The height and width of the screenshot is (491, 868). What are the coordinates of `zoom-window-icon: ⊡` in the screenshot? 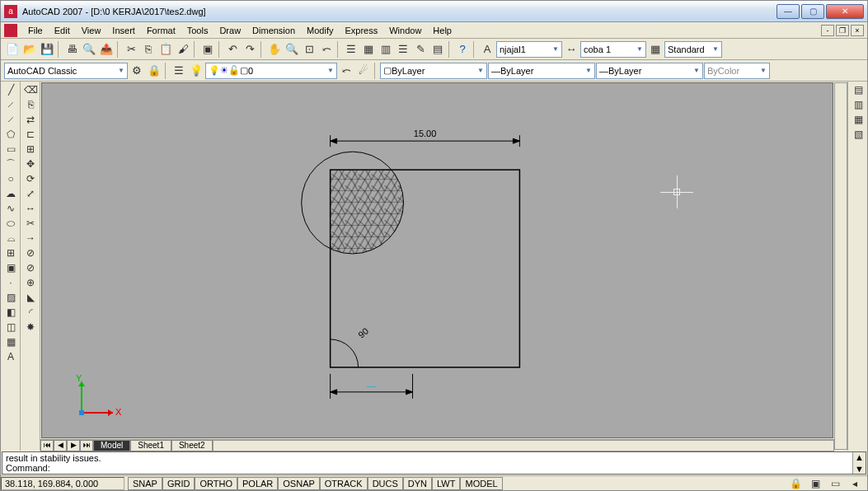 It's located at (309, 49).